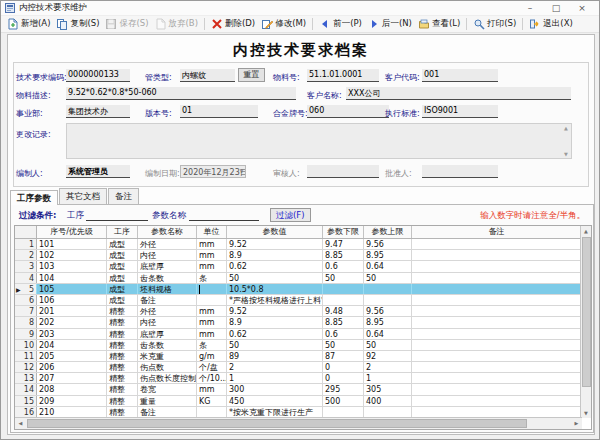 The height and width of the screenshot is (440, 600). Describe the element at coordinates (168, 378) in the screenshot. I see `grid-cell: 伤点数长度控制` at that location.